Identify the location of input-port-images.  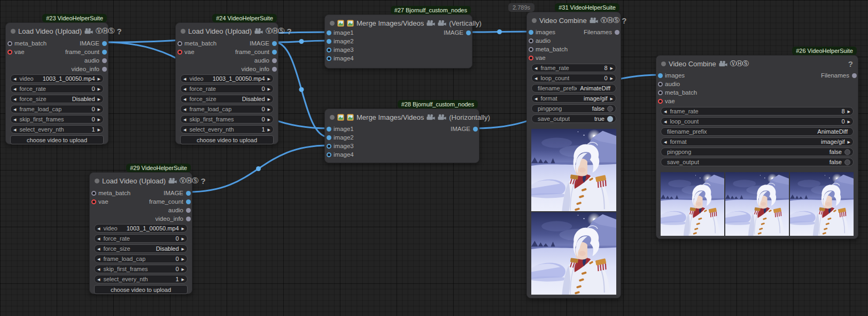
(661, 76).